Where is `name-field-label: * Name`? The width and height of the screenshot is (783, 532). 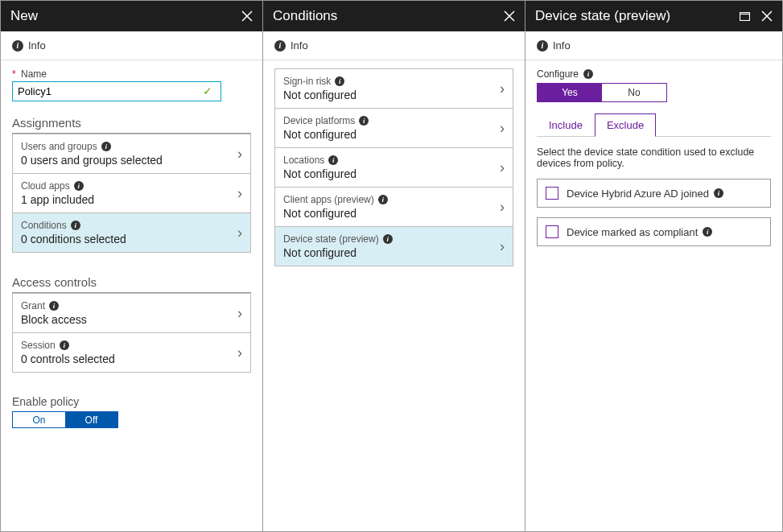
name-field-label: * Name is located at coordinates (132, 74).